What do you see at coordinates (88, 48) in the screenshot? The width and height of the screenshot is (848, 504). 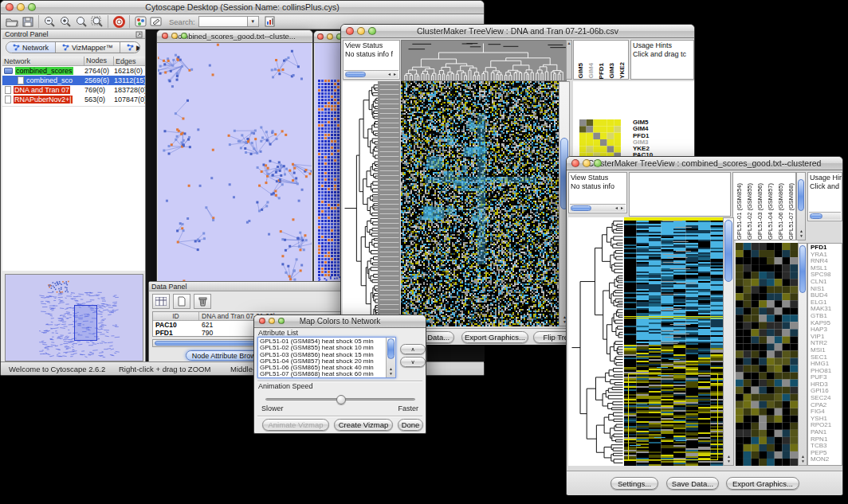 I see `control-panel-tab: VizMapper™` at bounding box center [88, 48].